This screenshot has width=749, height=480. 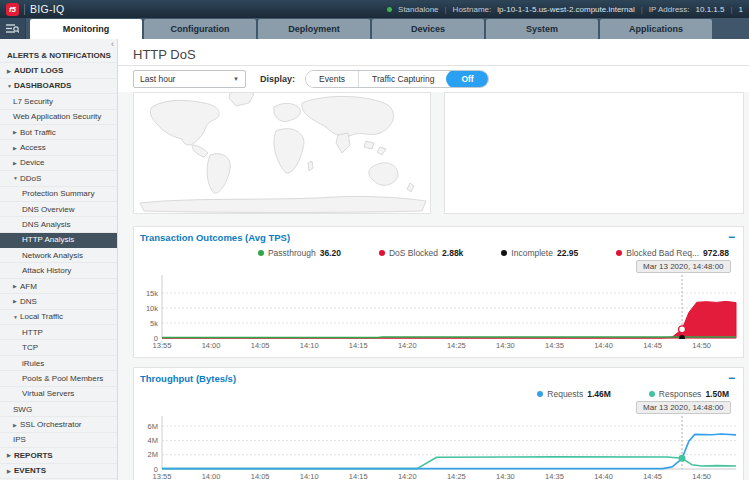 What do you see at coordinates (58, 102) in the screenshot?
I see `sidebar-item-l7-security: L7 Security` at bounding box center [58, 102].